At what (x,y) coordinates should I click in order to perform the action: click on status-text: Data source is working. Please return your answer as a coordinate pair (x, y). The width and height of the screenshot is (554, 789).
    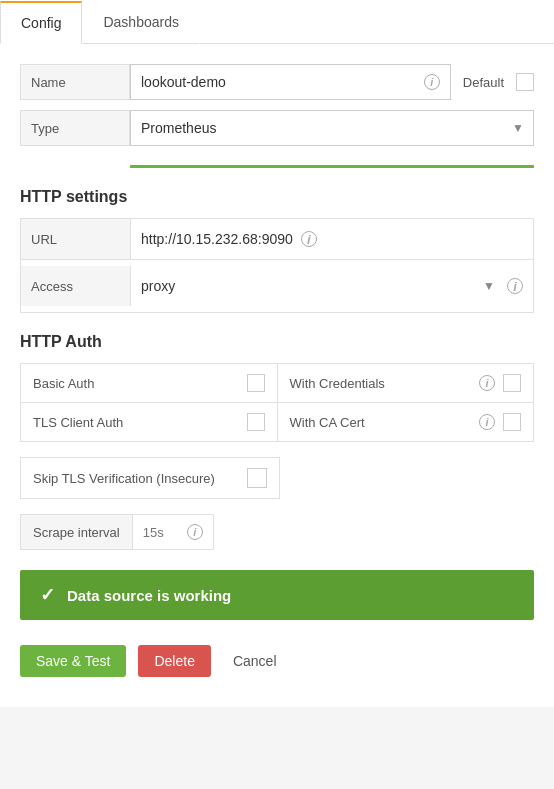
    Looking at the image, I should click on (149, 596).